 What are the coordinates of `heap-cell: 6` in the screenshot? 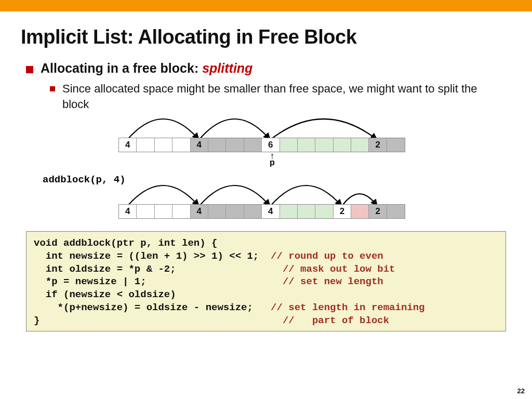 It's located at (271, 145).